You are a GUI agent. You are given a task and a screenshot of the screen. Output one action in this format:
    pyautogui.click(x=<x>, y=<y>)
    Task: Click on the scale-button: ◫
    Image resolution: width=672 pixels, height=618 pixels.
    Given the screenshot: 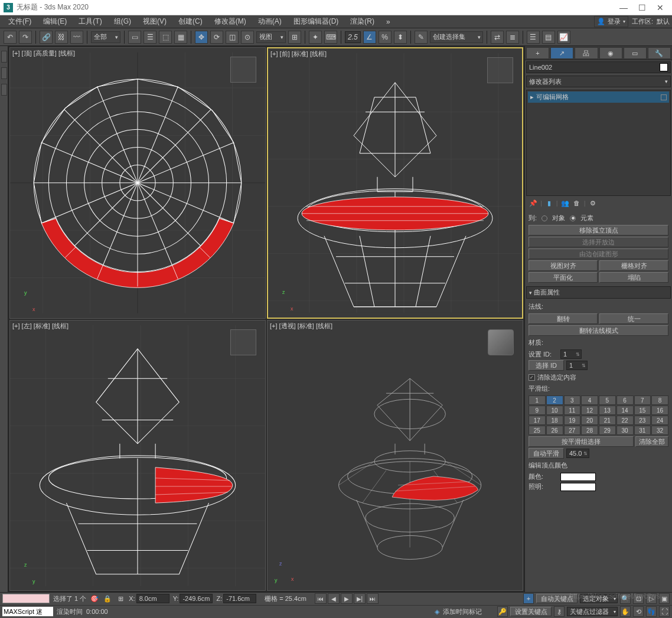 What is the action you would take?
    pyautogui.click(x=232, y=37)
    